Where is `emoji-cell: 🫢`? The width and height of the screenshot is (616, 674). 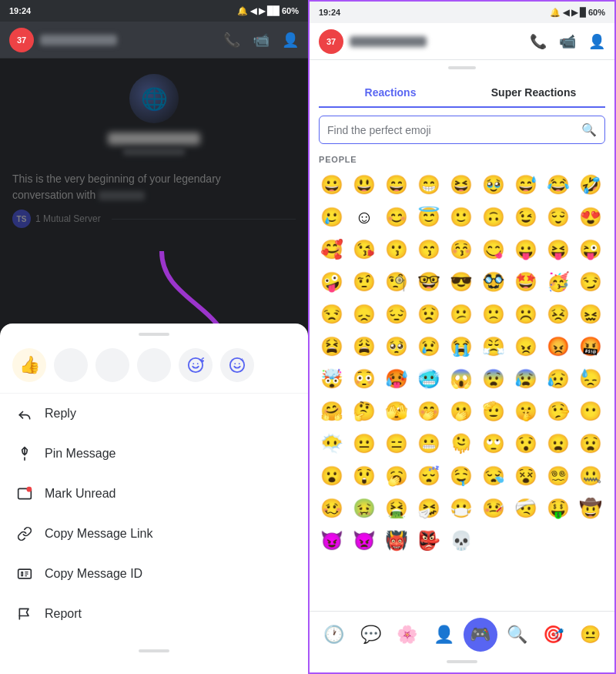 emoji-cell: 🫢 is located at coordinates (461, 411).